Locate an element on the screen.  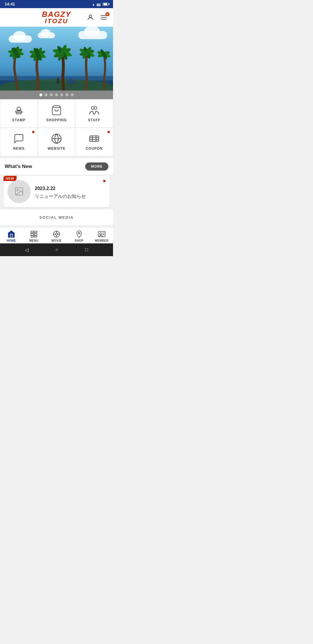
news-card: NEW 2023.2.22 リニューアルのお知らせ is located at coordinates (57, 191).